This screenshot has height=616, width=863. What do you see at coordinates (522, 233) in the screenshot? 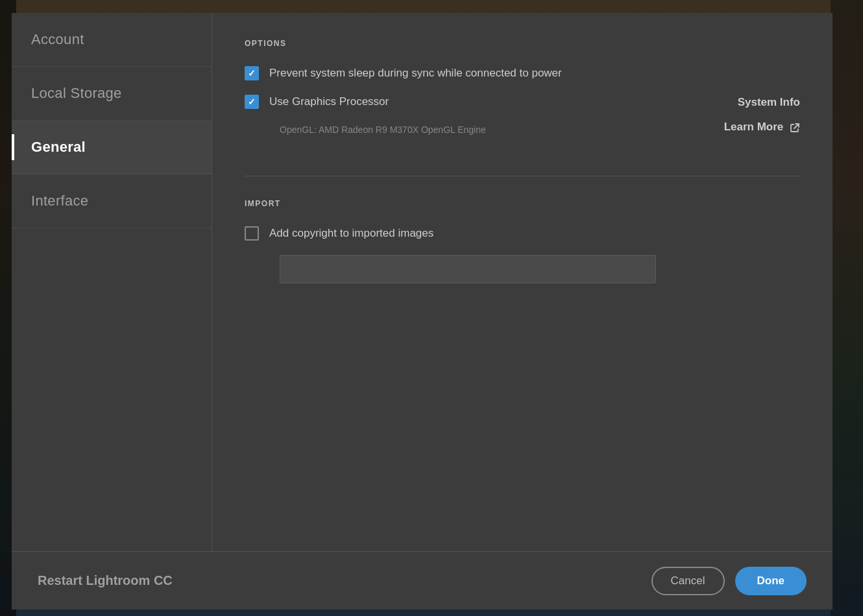
I see `copyright-row: Add copyright to imported images` at bounding box center [522, 233].